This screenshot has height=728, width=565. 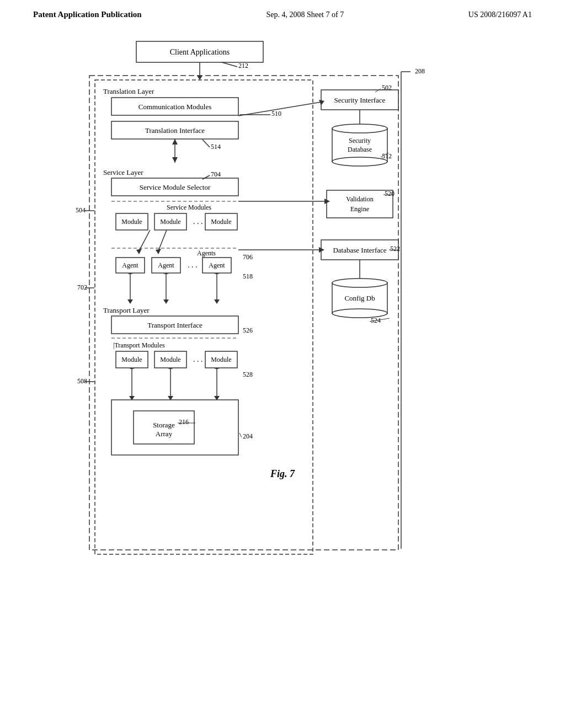 I want to click on label-514: 514, so click(x=216, y=147).